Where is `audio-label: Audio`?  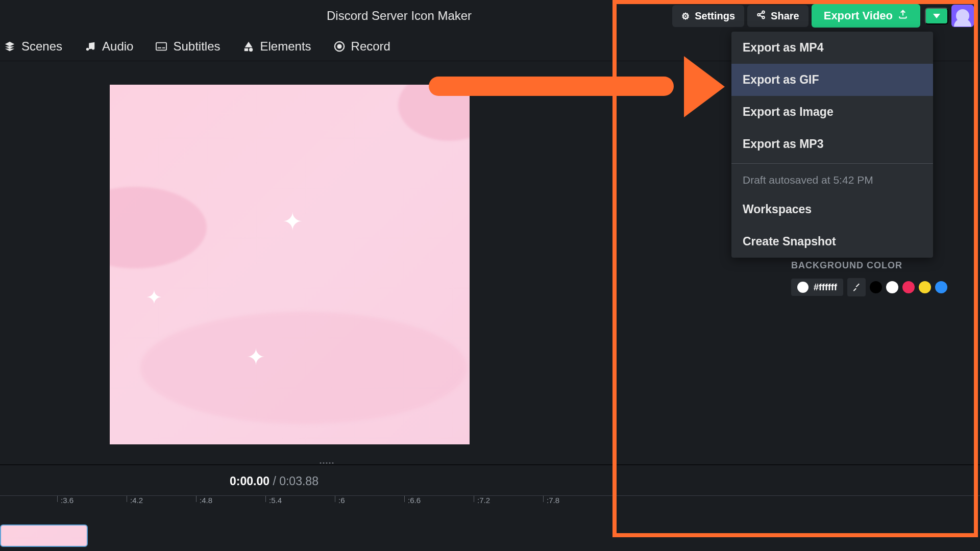
audio-label: Audio is located at coordinates (117, 46).